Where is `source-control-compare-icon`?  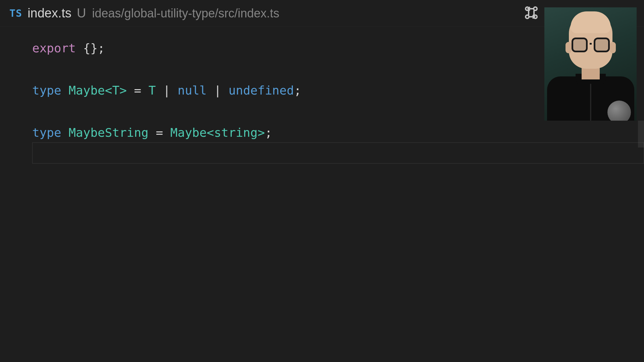
source-control-compare-icon is located at coordinates (531, 13).